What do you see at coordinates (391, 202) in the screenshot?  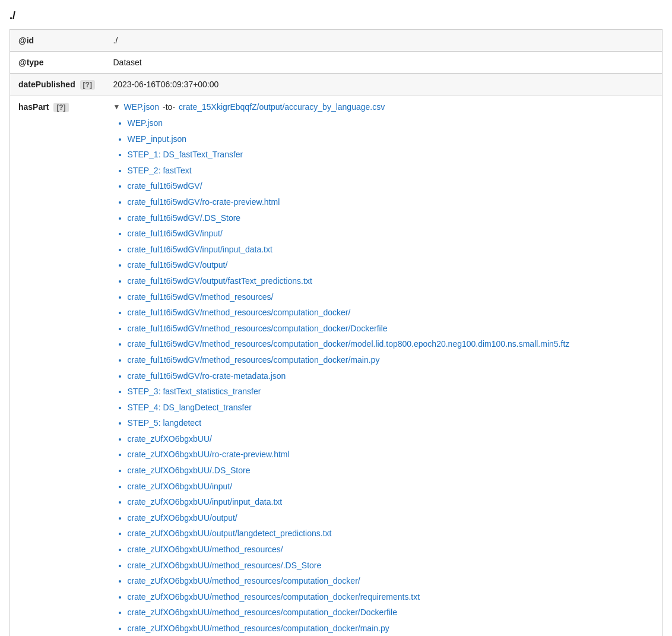 I see `list-item: crate_ful1t6i5wdGV/ro-crate-preview.html` at bounding box center [391, 202].